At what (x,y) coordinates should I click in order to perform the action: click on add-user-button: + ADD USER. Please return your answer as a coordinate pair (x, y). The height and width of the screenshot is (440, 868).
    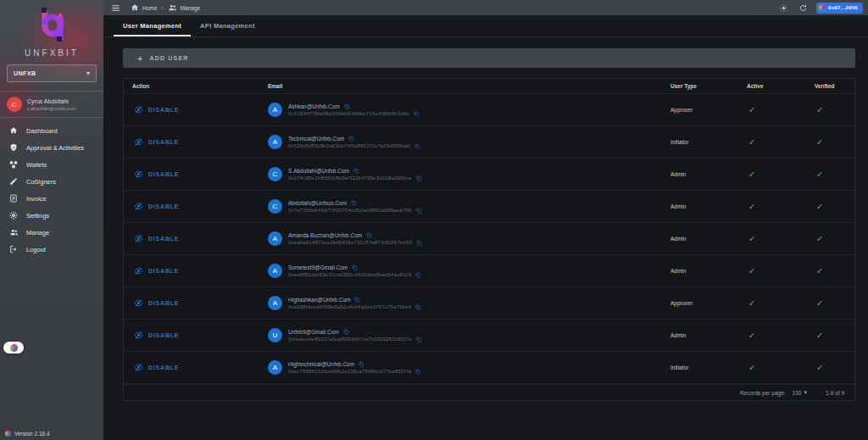
    Looking at the image, I should click on (489, 58).